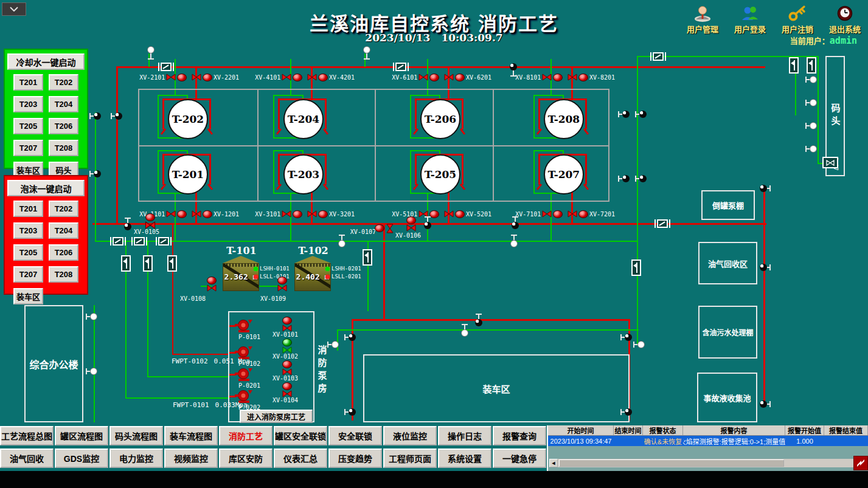  I want to click on user-logout-button: 用户注销, so click(797, 19).